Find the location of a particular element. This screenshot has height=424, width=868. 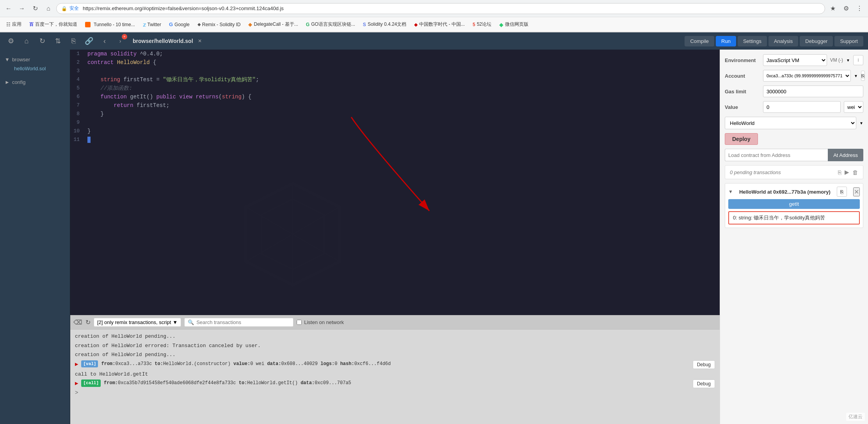

console-line-1: creation of HelloWorld pending... is located at coordinates (395, 337).